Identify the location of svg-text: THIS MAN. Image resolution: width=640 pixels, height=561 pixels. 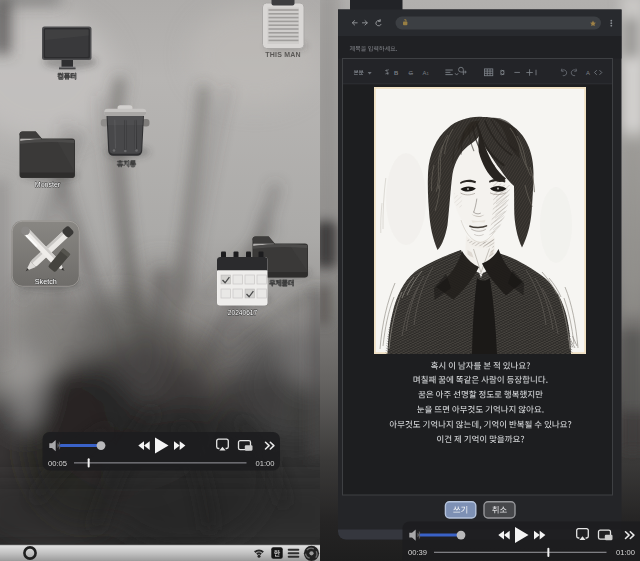
(282, 54).